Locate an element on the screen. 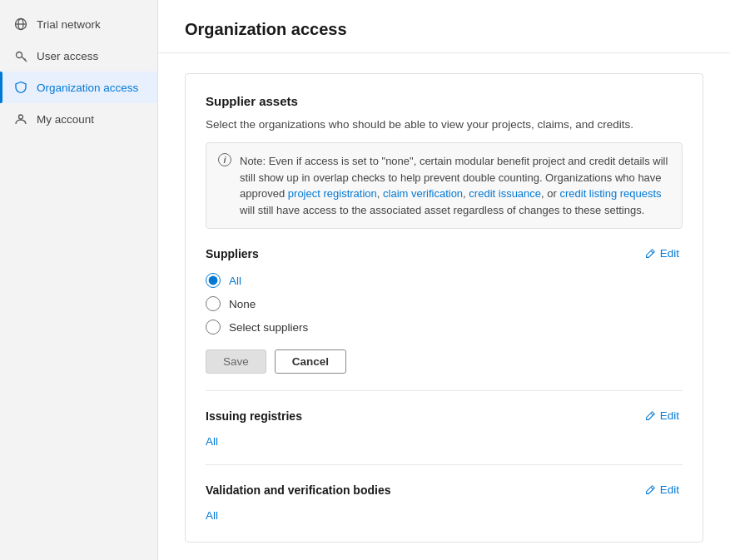  validation-bodies-section: Validation and verification bodies Edit … is located at coordinates (444, 493).